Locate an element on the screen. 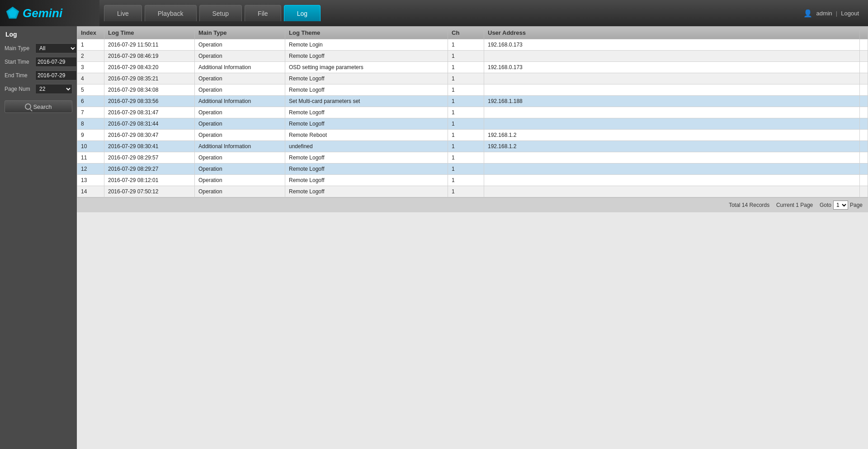 The width and height of the screenshot is (868, 449). table-row: 122016-07-29 08:29:27OperationRemote Log… is located at coordinates (473, 169).